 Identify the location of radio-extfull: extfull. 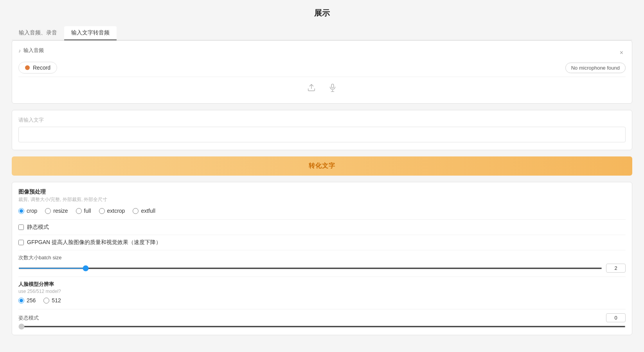
(144, 211).